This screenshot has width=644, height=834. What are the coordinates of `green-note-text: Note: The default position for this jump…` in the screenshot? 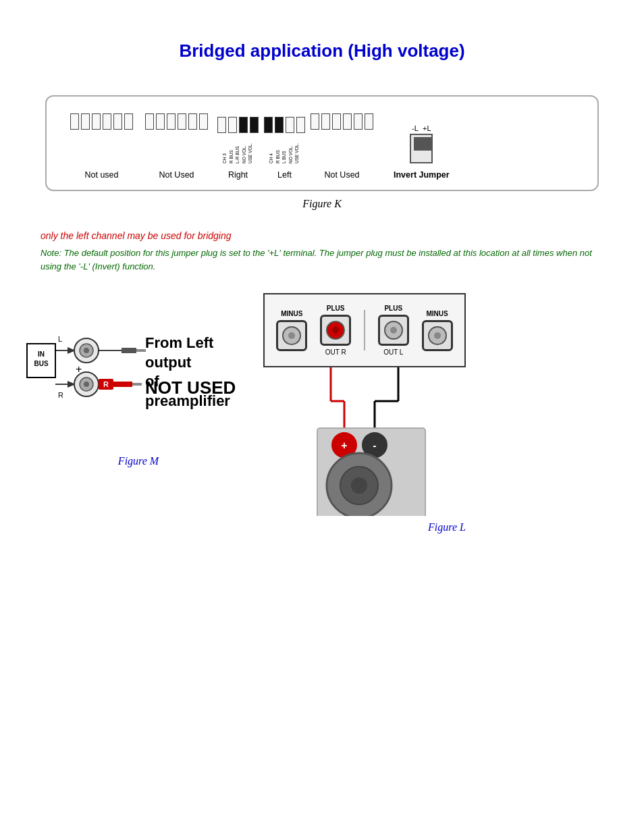 It's located at (322, 259).